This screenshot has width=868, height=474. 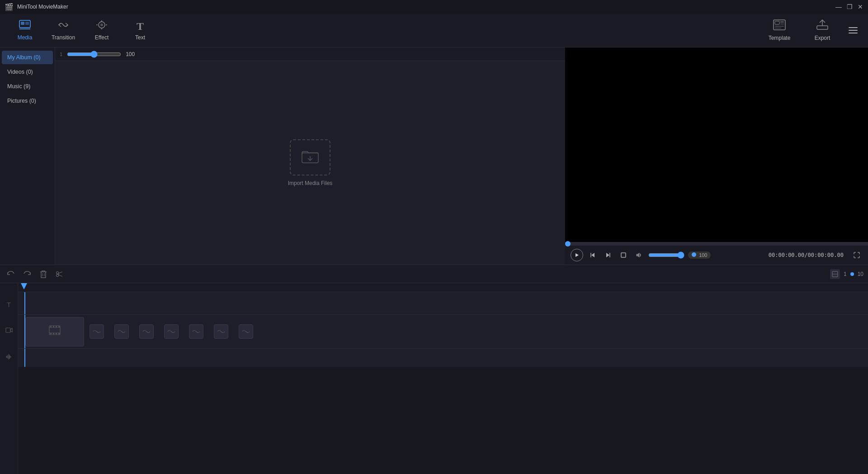 I want to click on sidebar-item-pictures: Pictures (0), so click(x=27, y=101).